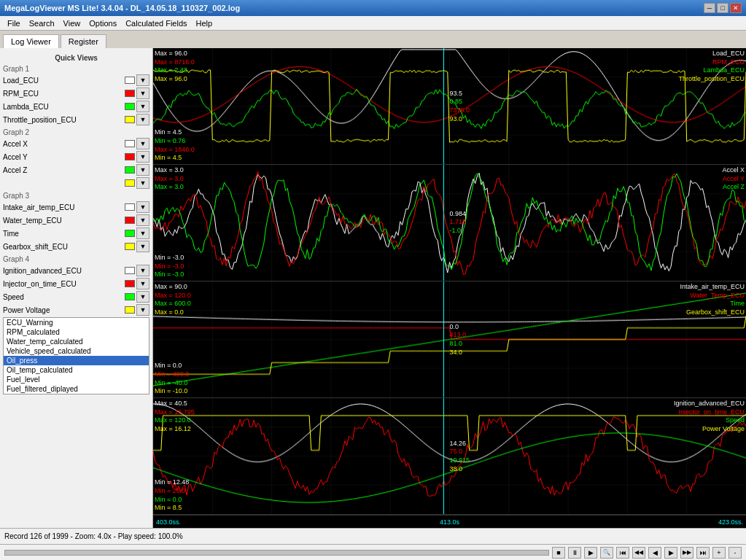  Describe the element at coordinates (83, 41) in the screenshot. I see `tab-register: Register` at that location.